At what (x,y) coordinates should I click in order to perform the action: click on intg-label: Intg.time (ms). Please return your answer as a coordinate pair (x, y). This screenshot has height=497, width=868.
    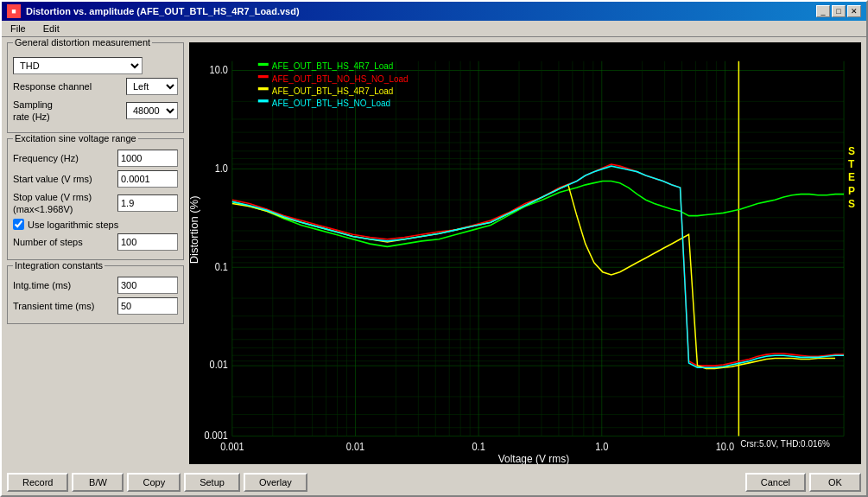
    Looking at the image, I should click on (66, 285).